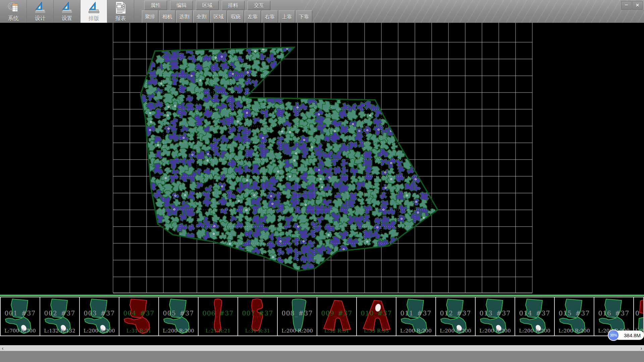 The width and height of the screenshot is (644, 362). What do you see at coordinates (139, 313) in the screenshot?
I see `part-id-label: 004_#37` at bounding box center [139, 313].